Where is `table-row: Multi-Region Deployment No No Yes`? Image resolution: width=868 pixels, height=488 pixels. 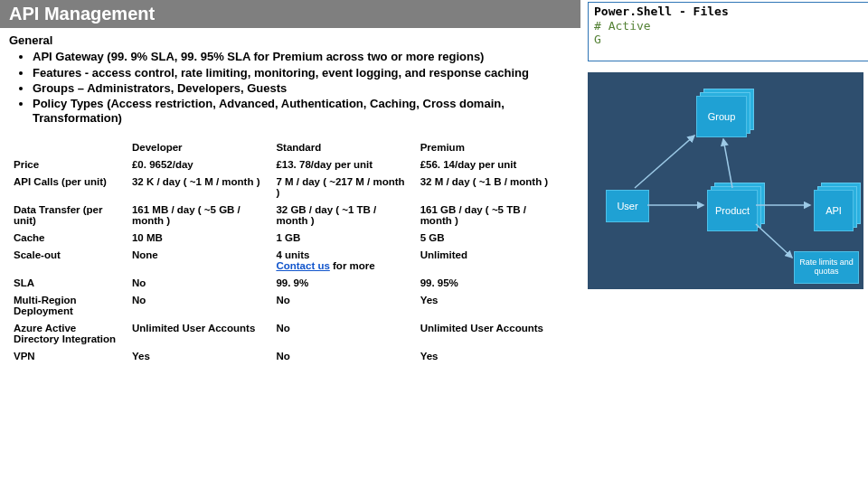
table-row: Multi-Region Deployment No No Yes is located at coordinates (284, 305).